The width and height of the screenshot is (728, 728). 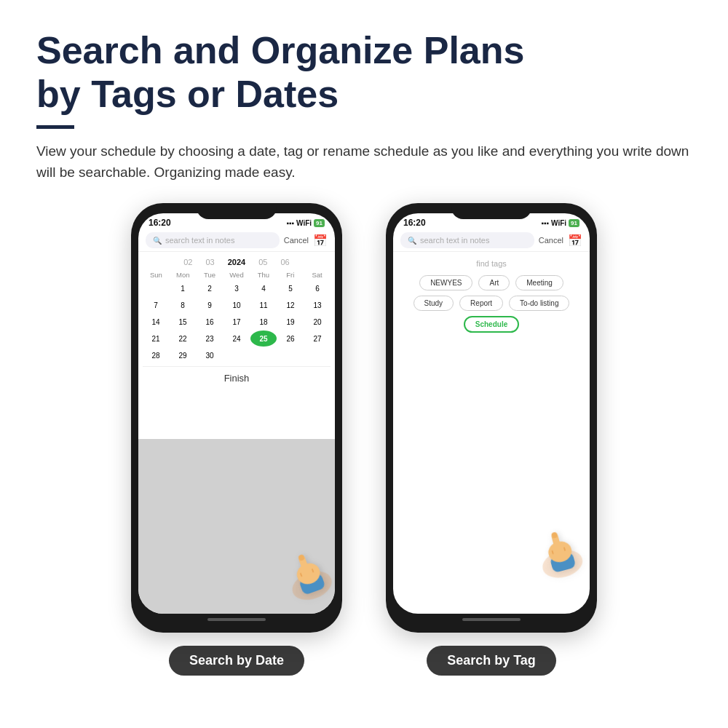 I want to click on phone-date-screen: 16:20 ▪▪▪ WiFi 91 🔍 search text in notes, so click(x=237, y=414).